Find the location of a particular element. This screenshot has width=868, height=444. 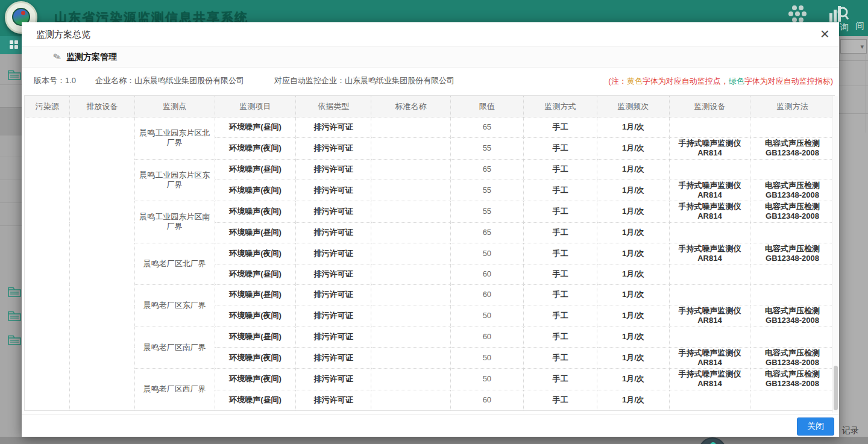

monitoring-point-cell: 晨鸣老厂区西厂界 is located at coordinates (175, 390).